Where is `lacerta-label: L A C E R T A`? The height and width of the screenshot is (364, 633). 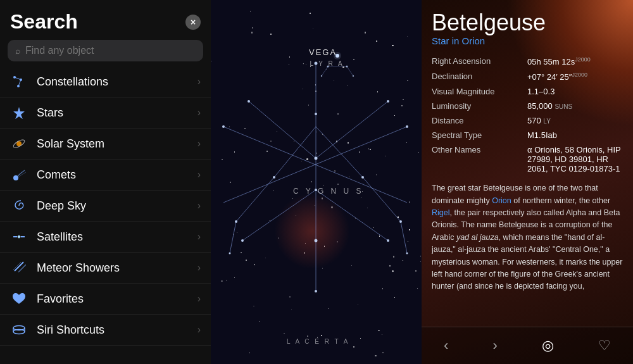 lacerta-label: L A C E R T A is located at coordinates (318, 342).